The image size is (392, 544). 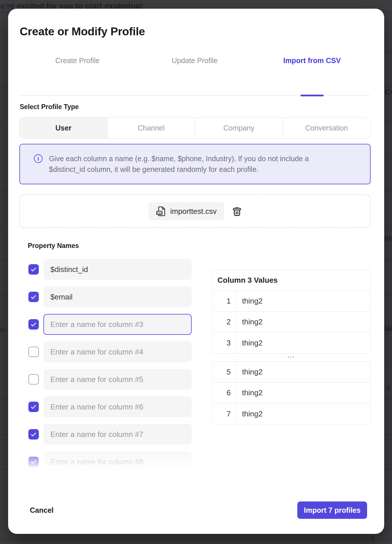 What do you see at coordinates (118, 434) in the screenshot?
I see `column-7-name-input` at bounding box center [118, 434].